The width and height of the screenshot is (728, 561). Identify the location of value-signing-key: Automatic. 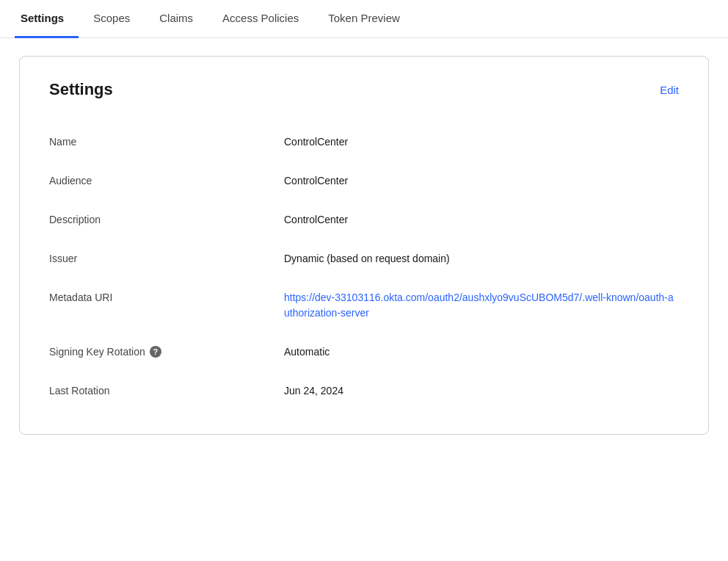
(481, 352).